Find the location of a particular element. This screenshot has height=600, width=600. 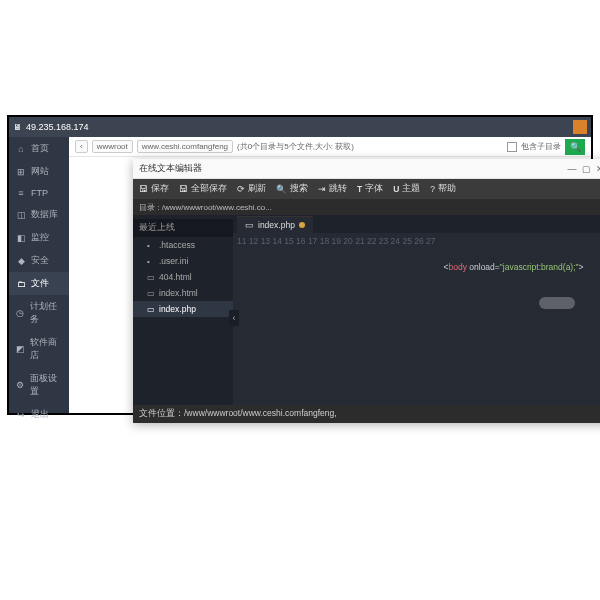

notification-icon is located at coordinates (580, 127).